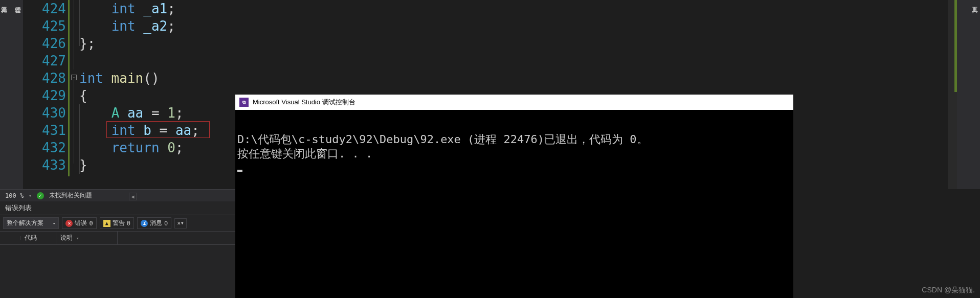 This screenshot has height=298, width=980. Describe the element at coordinates (69, 88) in the screenshot. I see `change-margin` at that location.